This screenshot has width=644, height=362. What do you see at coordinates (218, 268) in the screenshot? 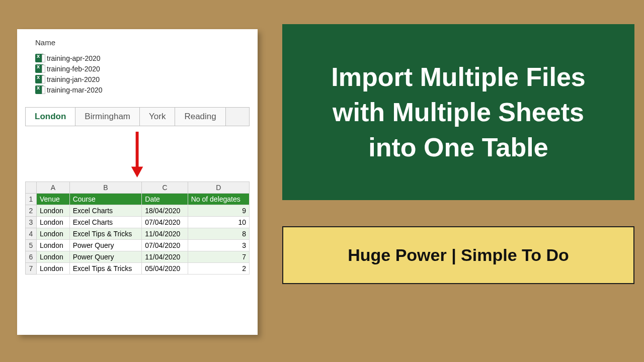
I see `cell: 2` at bounding box center [218, 268].